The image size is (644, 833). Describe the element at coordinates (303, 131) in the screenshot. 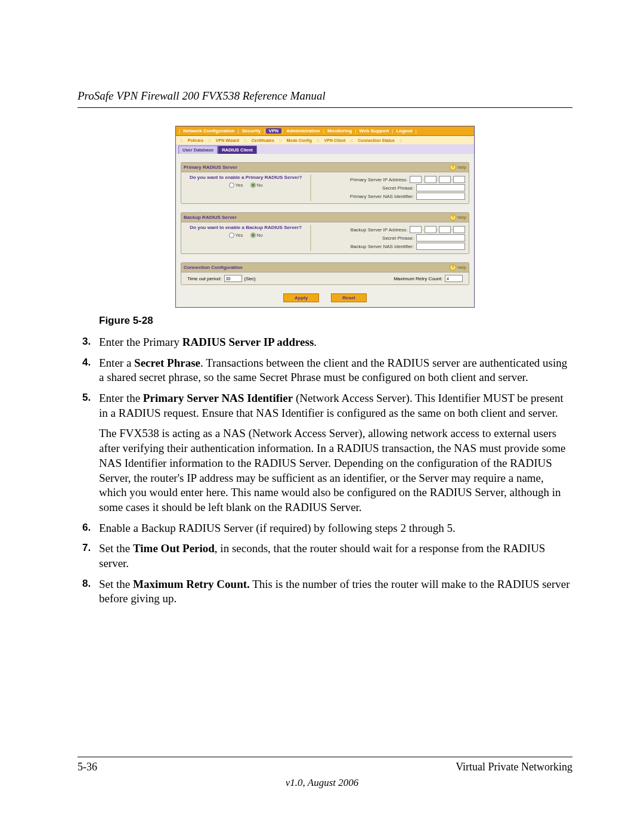

I see `tab-administration: Administration` at that location.